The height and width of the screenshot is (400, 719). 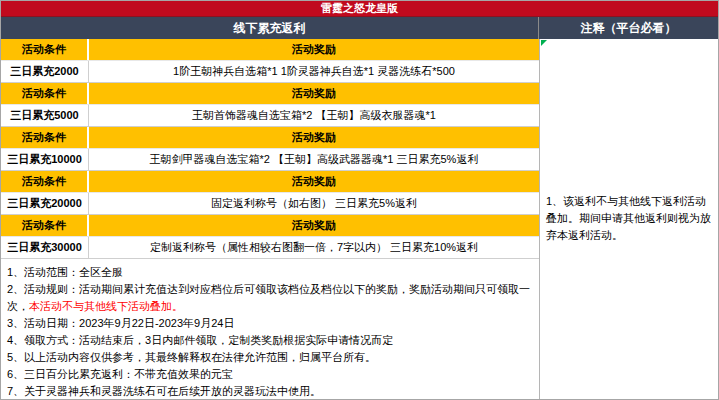 I want to click on reward-cell: 王朝剑甲器魂自选宝箱*2 【王朝】高级武器器魂*1 三日累充5%返利, so click(x=314, y=160).